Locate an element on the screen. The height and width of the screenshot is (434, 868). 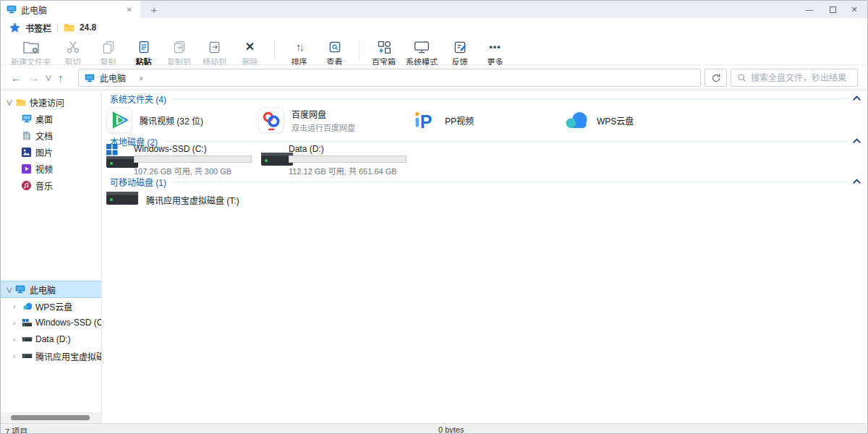
new-folder-icon is located at coordinates (31, 46).